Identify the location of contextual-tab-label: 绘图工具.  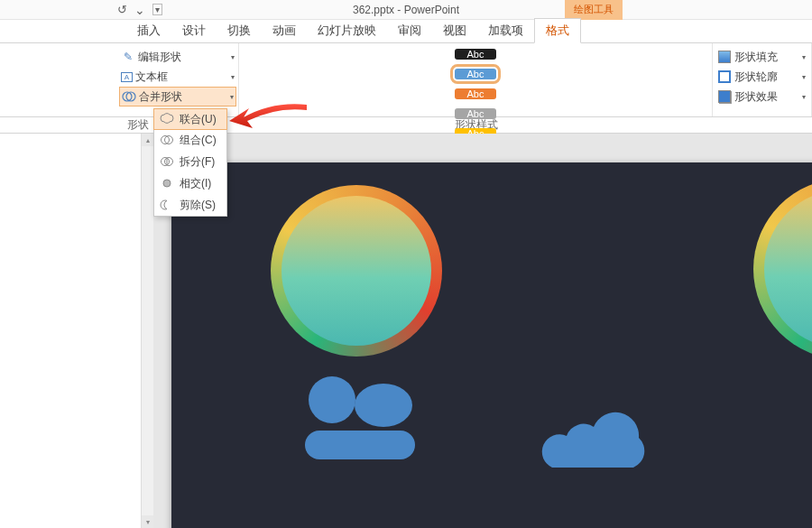
(594, 10).